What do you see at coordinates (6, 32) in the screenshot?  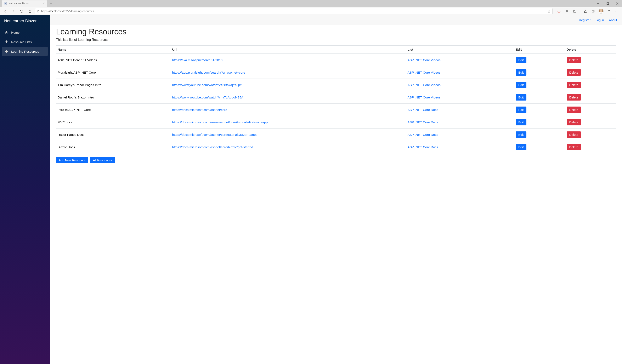 I see `home-icon` at bounding box center [6, 32].